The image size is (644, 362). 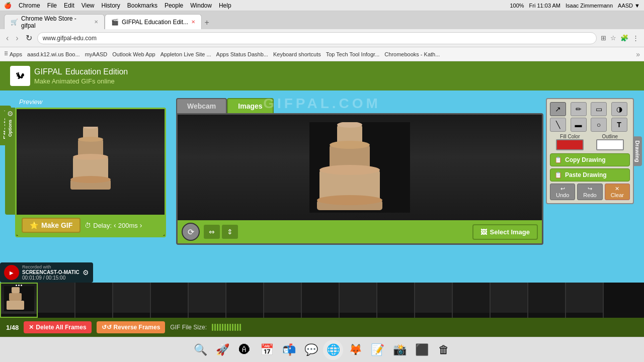 I want to click on rect-tool-button: ▬, so click(x=579, y=125).